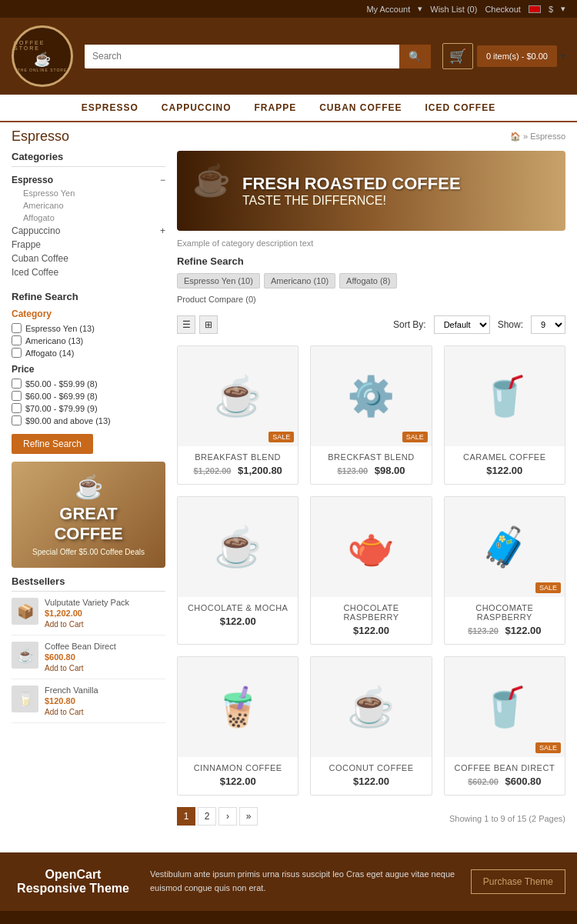 This screenshot has width=577, height=924. I want to click on product-old-price-9: $602.00, so click(483, 782).